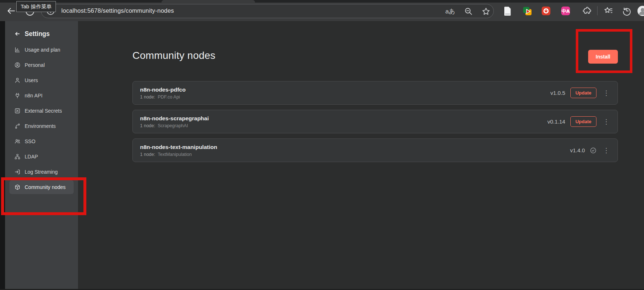 The image size is (644, 290). I want to click on collections-star-icon, so click(608, 11).